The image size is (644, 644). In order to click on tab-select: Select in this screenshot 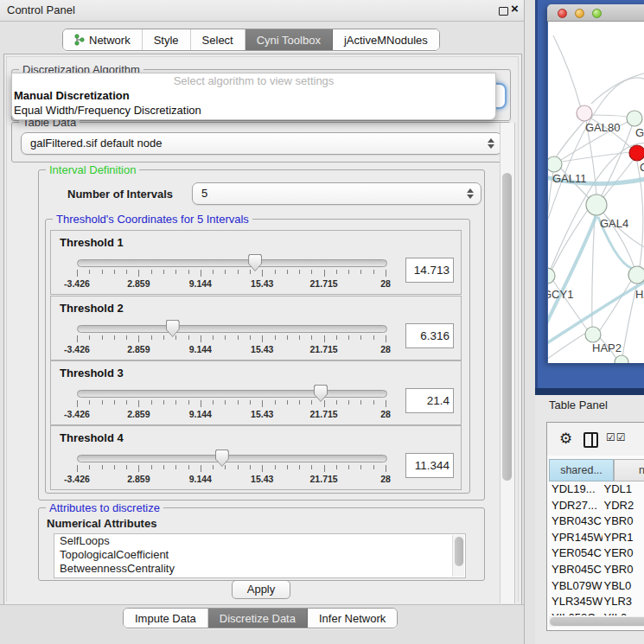, I will do `click(218, 40)`.